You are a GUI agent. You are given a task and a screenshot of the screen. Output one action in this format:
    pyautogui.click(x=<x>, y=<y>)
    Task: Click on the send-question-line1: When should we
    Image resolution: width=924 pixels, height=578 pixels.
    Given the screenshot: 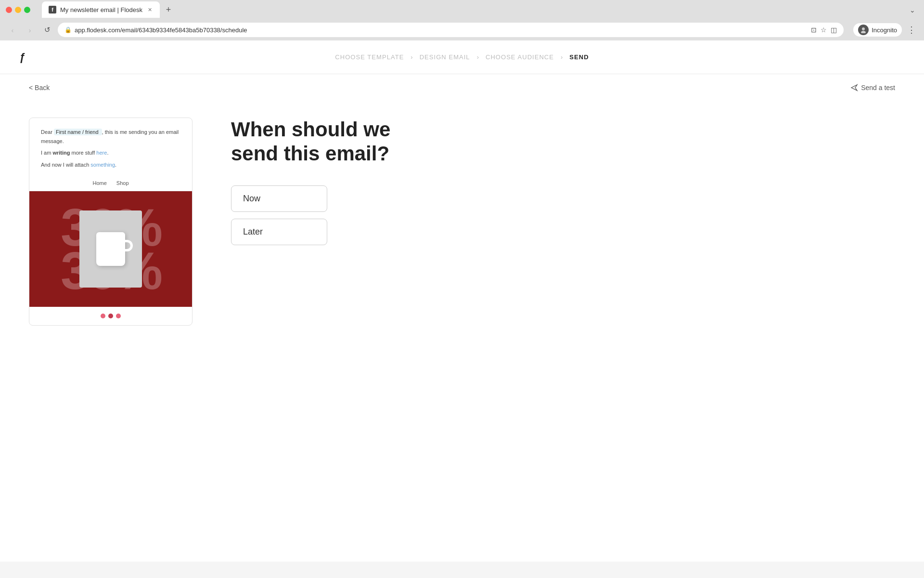 What is the action you would take?
    pyautogui.click(x=311, y=129)
    